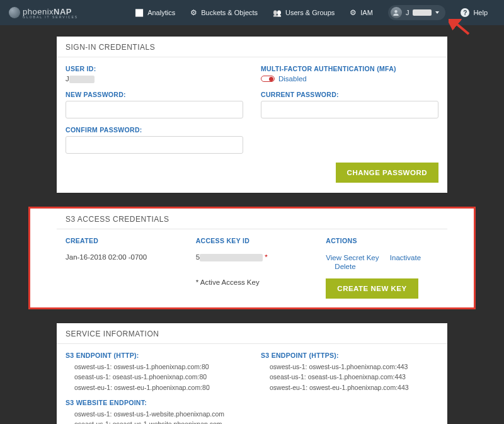 This screenshot has width=504, height=424. What do you see at coordinates (154, 145) in the screenshot?
I see `confirm-password-input` at bounding box center [154, 145].